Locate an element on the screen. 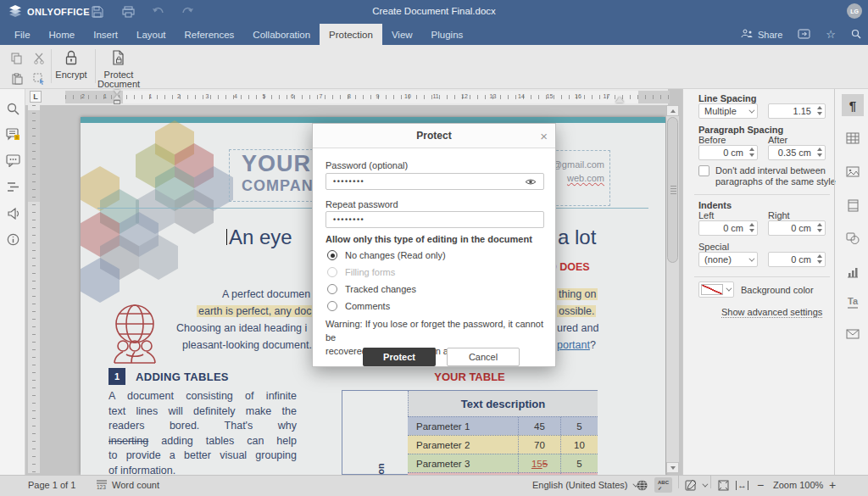 This screenshot has height=496, width=868. search-icon is located at coordinates (856, 35).